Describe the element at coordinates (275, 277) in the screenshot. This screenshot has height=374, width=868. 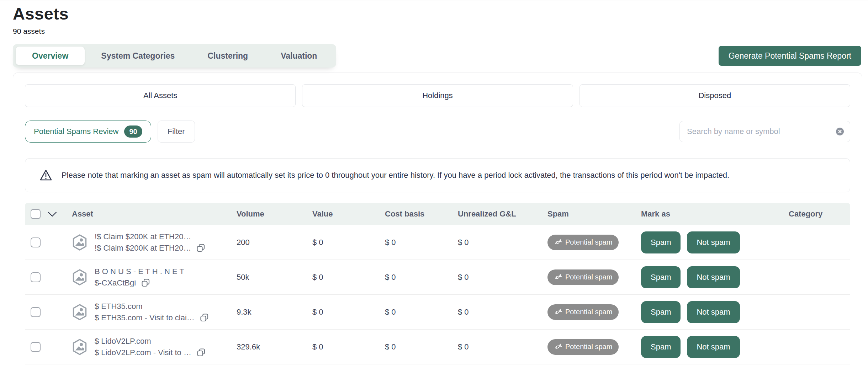
I see `volume-cell: 50k` at that location.